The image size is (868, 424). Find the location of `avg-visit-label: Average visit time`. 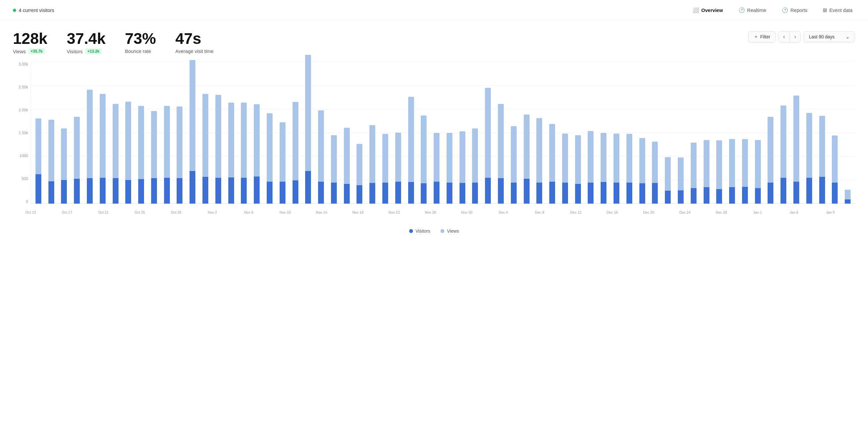

avg-visit-label: Average visit time is located at coordinates (194, 51).